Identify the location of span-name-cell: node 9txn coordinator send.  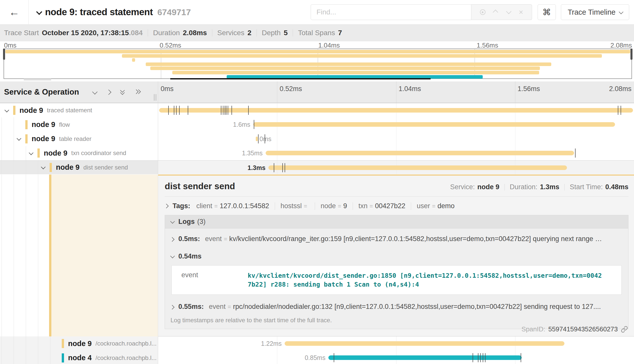
(79, 153).